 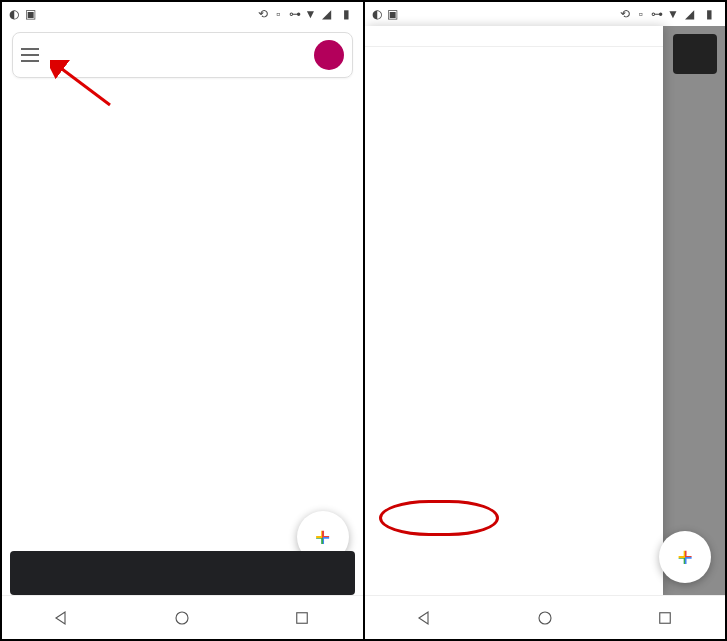 I want to click on search-bar, so click(x=182, y=55).